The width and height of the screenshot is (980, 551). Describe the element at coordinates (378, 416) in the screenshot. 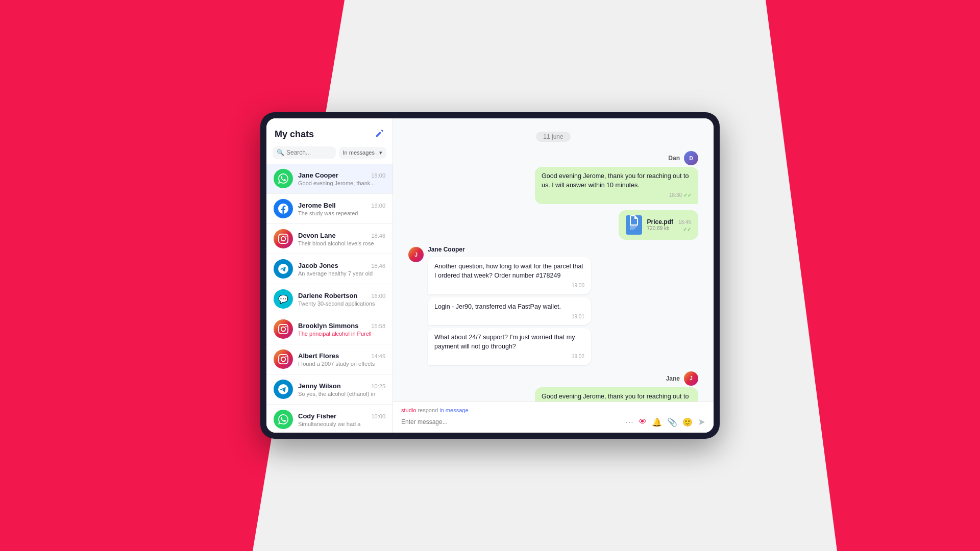

I see `chat-time-cody-fisher: 10:00` at that location.